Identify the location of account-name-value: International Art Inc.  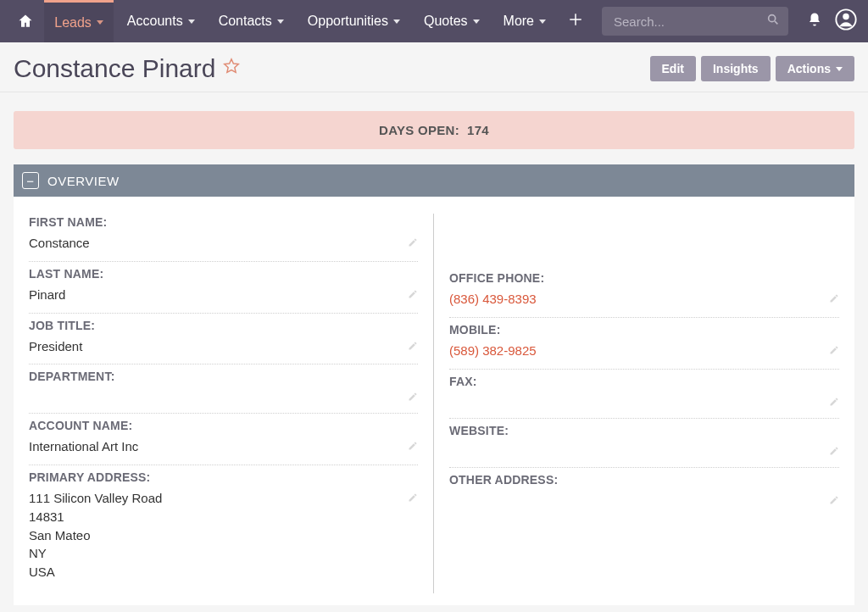
(83, 447).